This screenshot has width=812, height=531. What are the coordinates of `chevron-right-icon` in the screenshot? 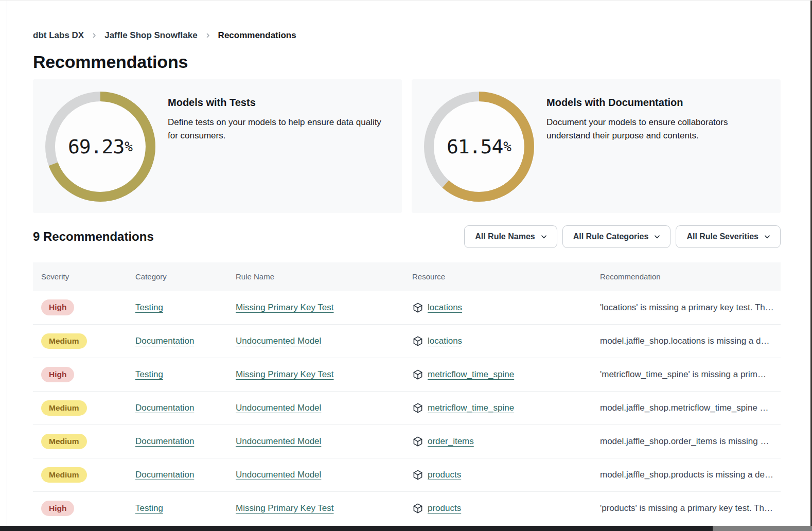 It's located at (94, 36).